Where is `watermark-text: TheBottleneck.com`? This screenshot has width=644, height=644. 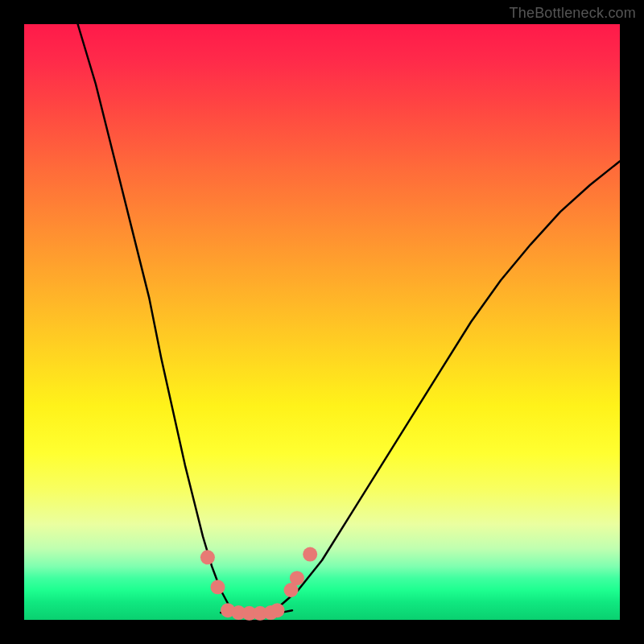
watermark-text: TheBottleneck.com is located at coordinates (573, 13).